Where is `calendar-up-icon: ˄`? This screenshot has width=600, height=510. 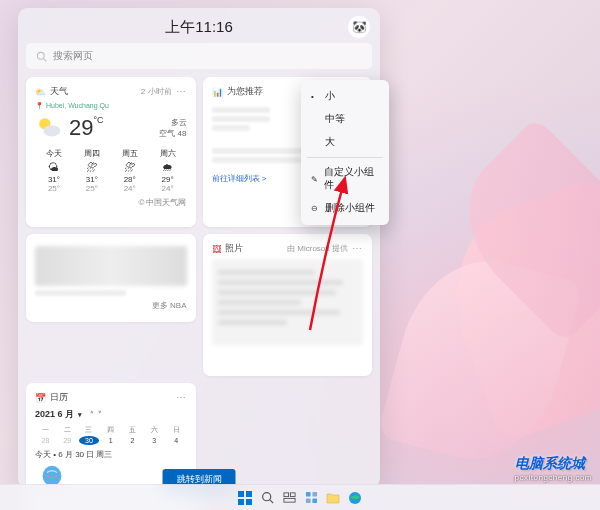 calendar-up-icon: ˄ is located at coordinates (92, 415).